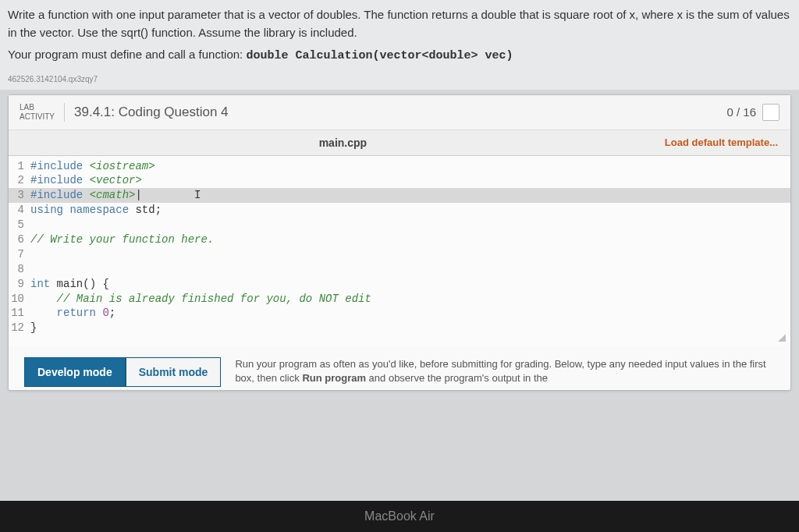 The height and width of the screenshot is (532, 799). Describe the element at coordinates (400, 516) in the screenshot. I see `laptop-bezel: MacBook Air` at that location.